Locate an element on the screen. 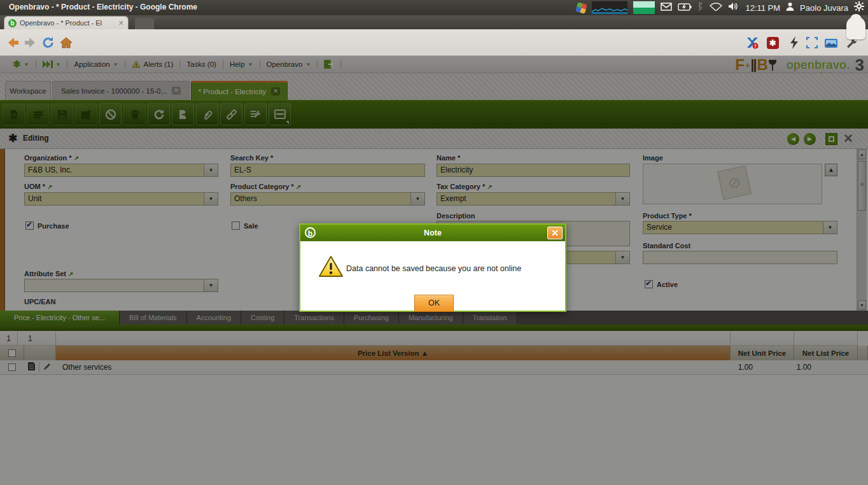 This screenshot has width=868, height=485. system-tray: 12:11 PM Paolo Juvara is located at coordinates (720, 8).